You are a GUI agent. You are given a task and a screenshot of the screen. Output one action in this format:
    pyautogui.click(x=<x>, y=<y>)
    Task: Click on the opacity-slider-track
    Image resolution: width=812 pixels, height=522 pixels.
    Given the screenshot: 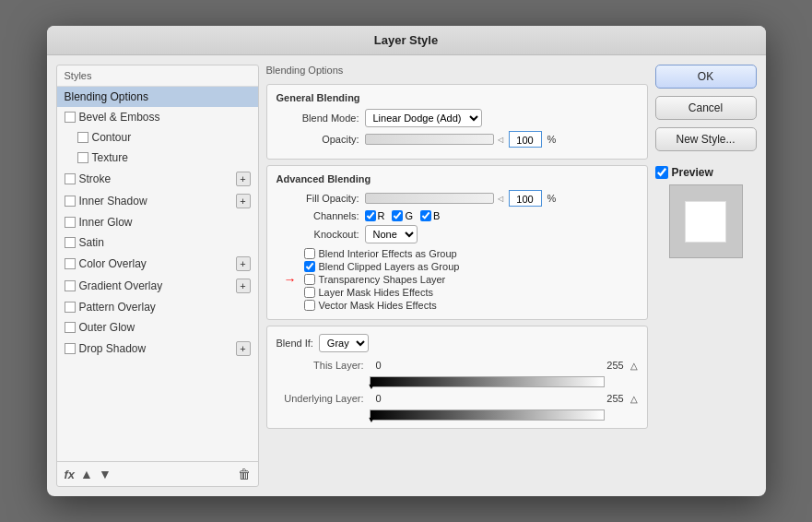 What is the action you would take?
    pyautogui.click(x=430, y=139)
    